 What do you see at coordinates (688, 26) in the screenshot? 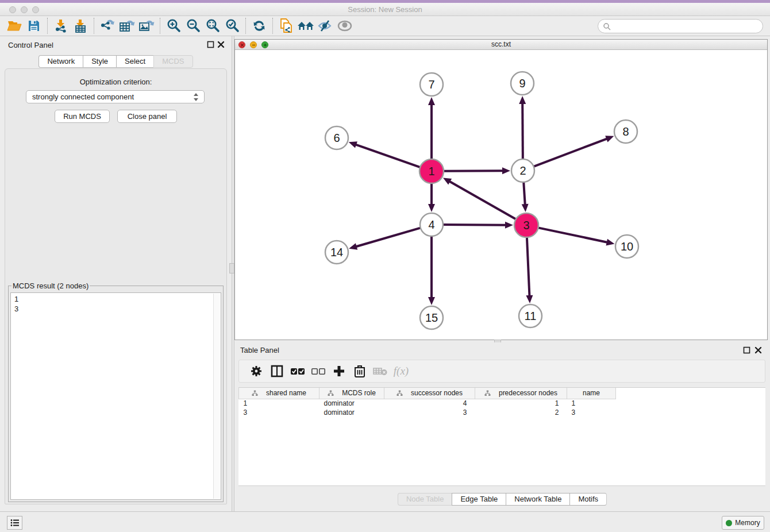
I see `search-input` at bounding box center [688, 26].